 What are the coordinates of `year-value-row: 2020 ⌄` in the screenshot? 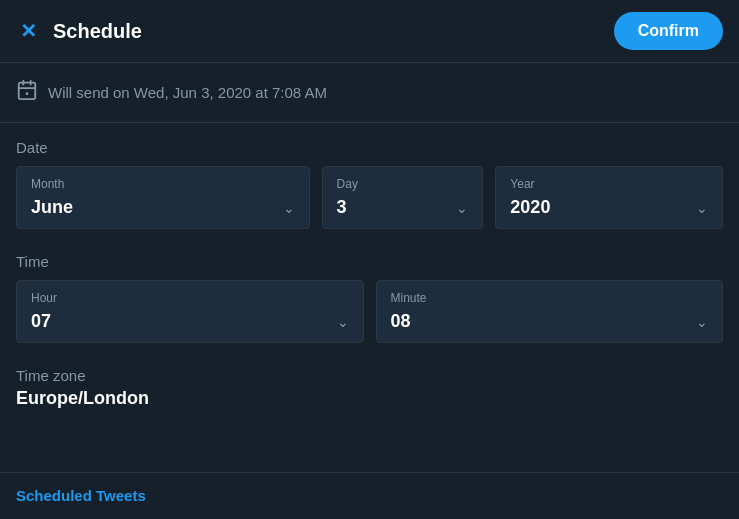 It's located at (609, 208).